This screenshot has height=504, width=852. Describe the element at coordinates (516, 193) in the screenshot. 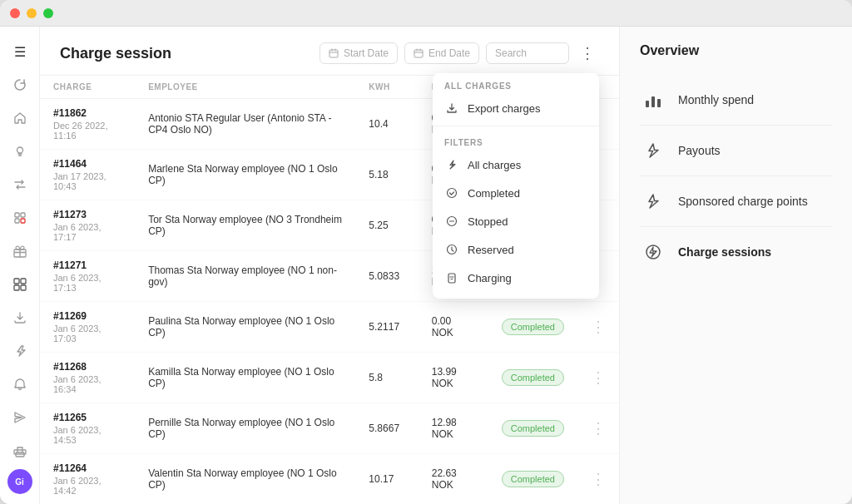

I see `filter-completed: Completed` at that location.